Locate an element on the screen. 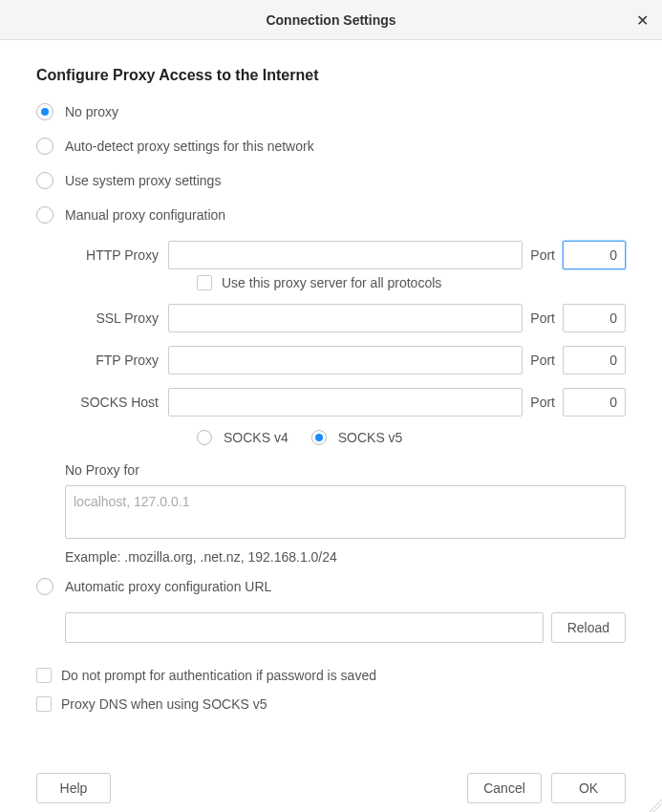 Image resolution: width=662 pixels, height=812 pixels. radio-auto-detect-label: Auto-detect proxy settings for this netw… is located at coordinates (189, 146).